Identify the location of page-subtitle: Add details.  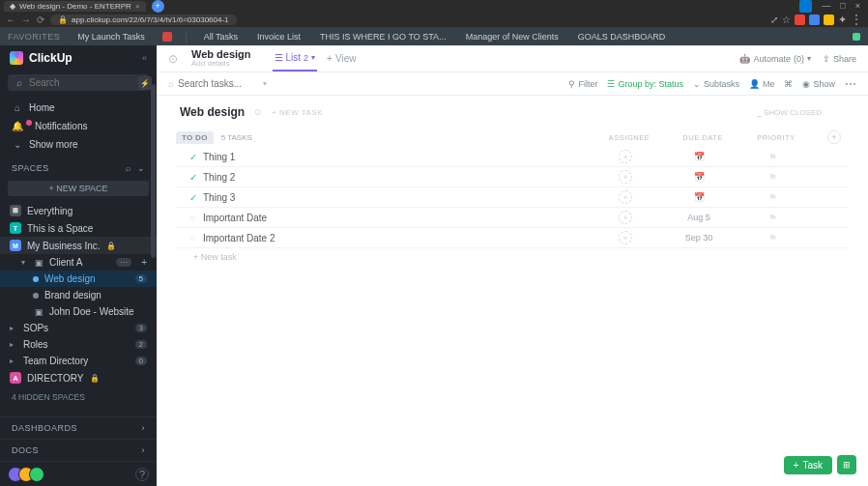
(221, 64).